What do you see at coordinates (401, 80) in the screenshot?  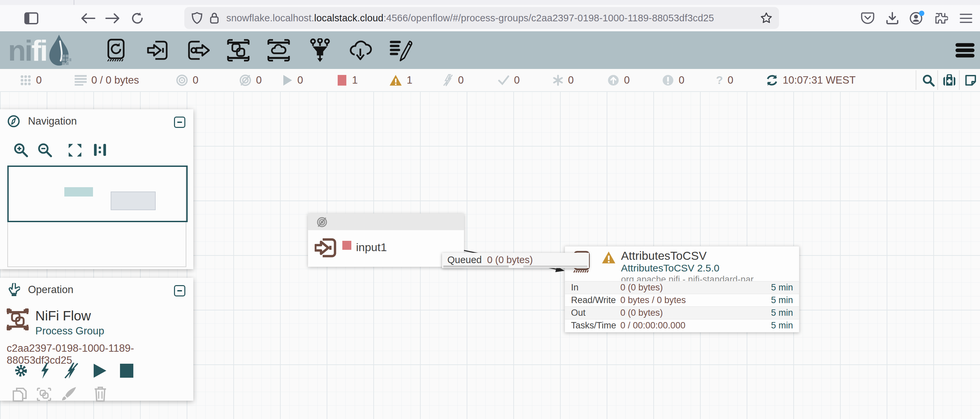 I see `status-invalid: 1` at bounding box center [401, 80].